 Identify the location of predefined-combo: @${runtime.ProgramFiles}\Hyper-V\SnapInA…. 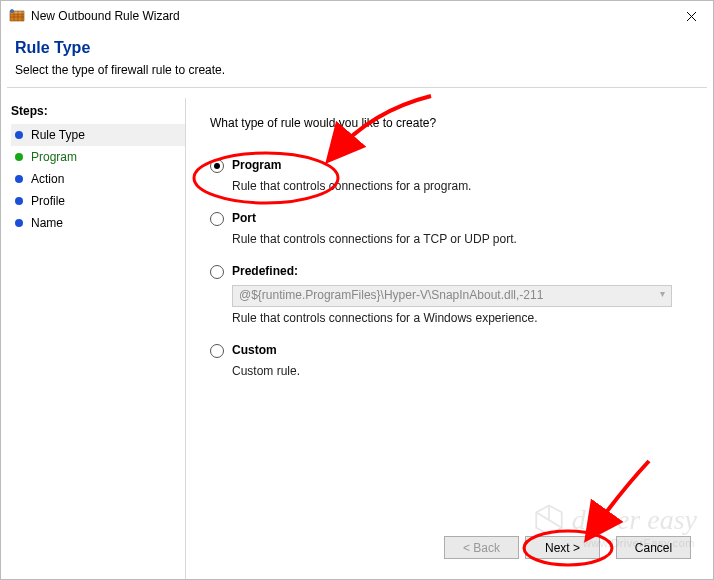
(452, 296).